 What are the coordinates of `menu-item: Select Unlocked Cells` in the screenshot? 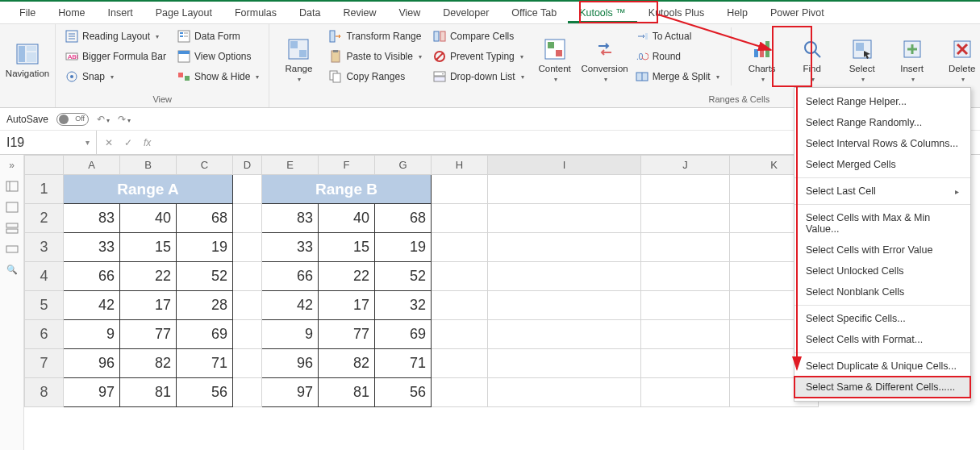 It's located at (882, 271).